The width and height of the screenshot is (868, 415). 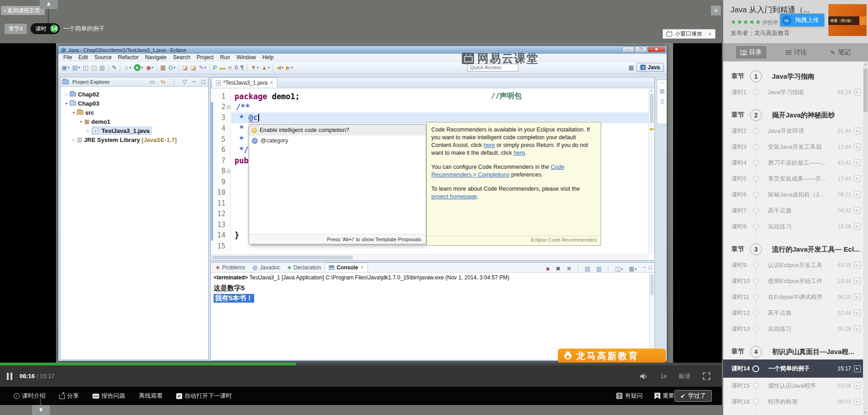 I want to click on maximize-icon: □, so click(x=203, y=82).